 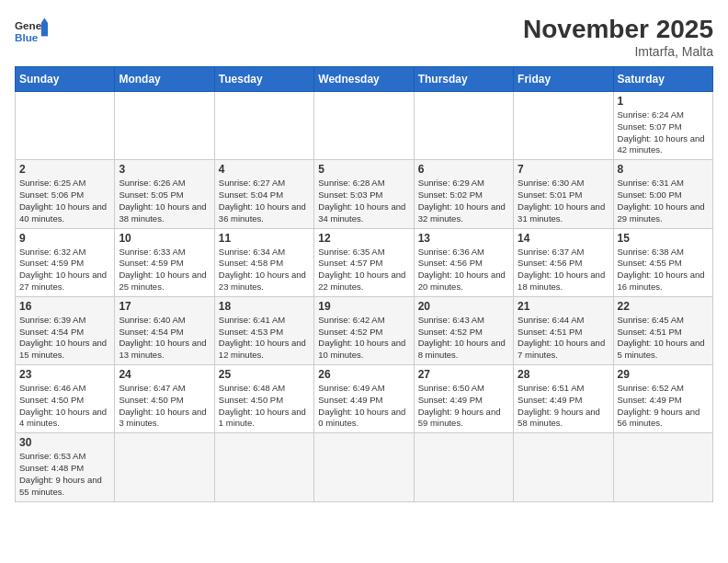 I want to click on calendar-week-row: 23Sunrise: 6:46 AM Sunset: 4:50 PM Dayli…, so click(x=364, y=399).